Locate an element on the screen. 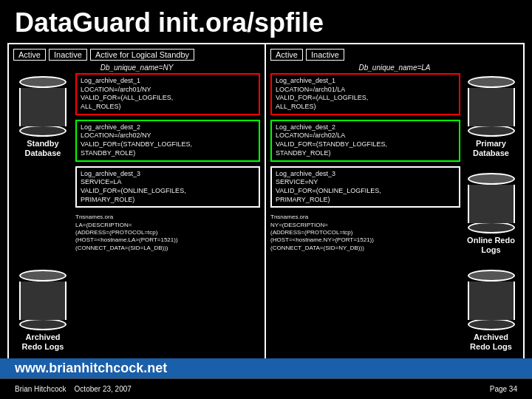  primary-cylinder-body is located at coordinates (491, 107).